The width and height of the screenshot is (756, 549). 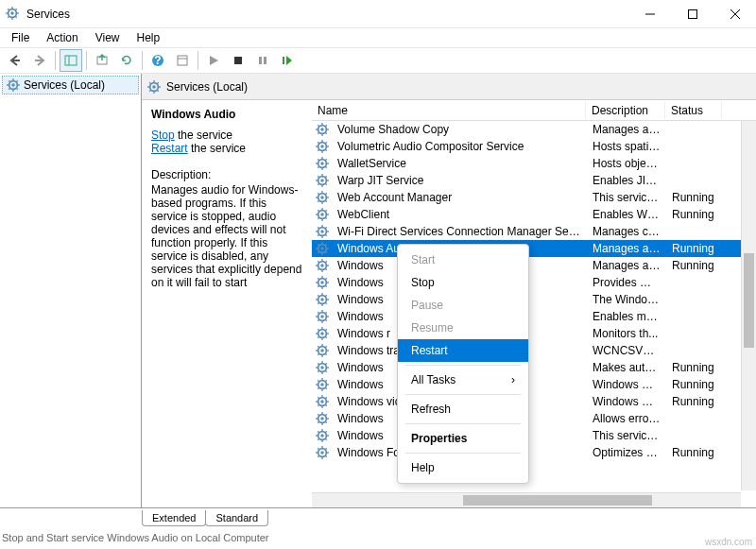 What do you see at coordinates (534, 146) in the screenshot?
I see `service-row: Volumetric Audio Compositor ServiceHosts…` at bounding box center [534, 146].